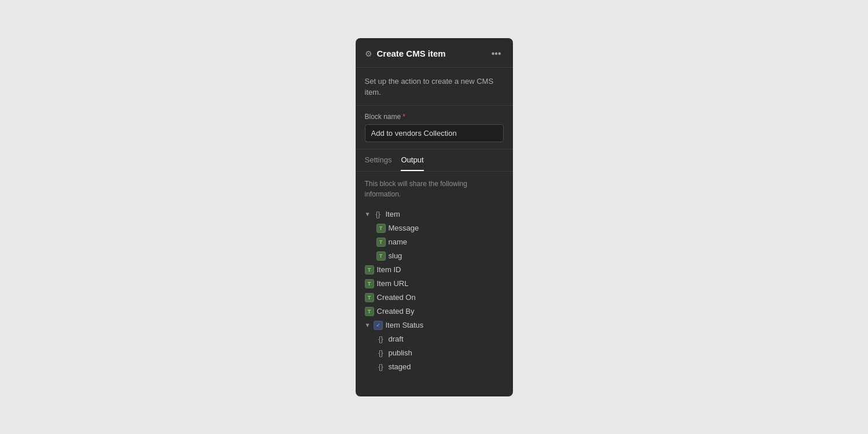  I want to click on tree-item-root: ▼ {} Item, so click(434, 214).